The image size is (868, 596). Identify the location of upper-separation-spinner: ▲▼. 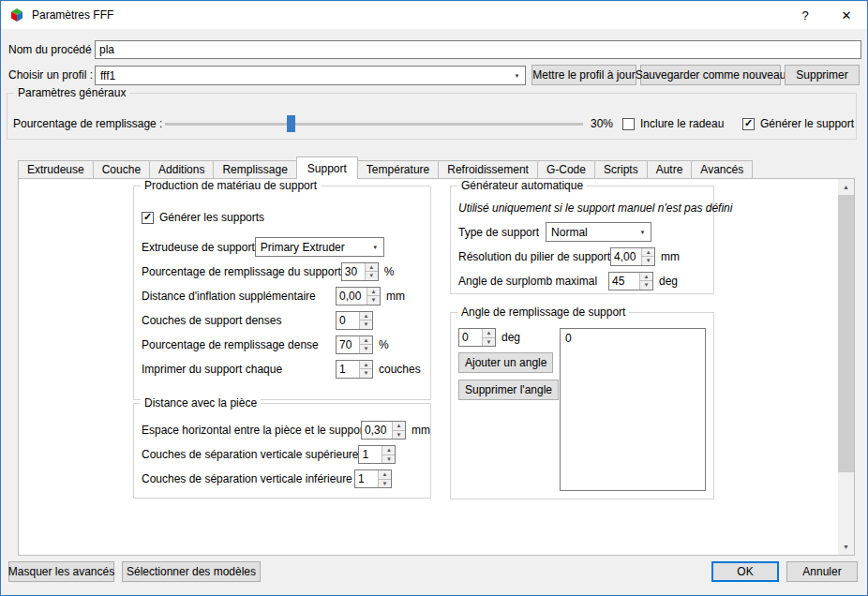
(377, 454).